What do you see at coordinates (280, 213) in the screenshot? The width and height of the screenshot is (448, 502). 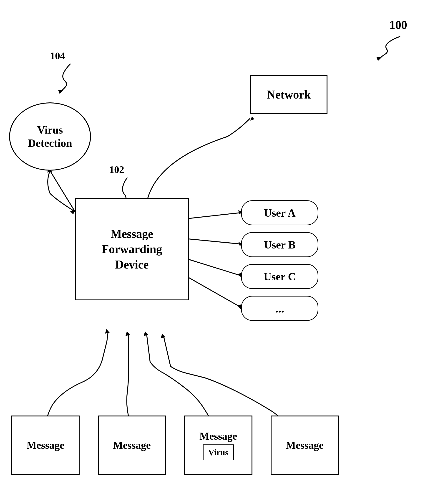 I see `user-a-label: User A` at bounding box center [280, 213].